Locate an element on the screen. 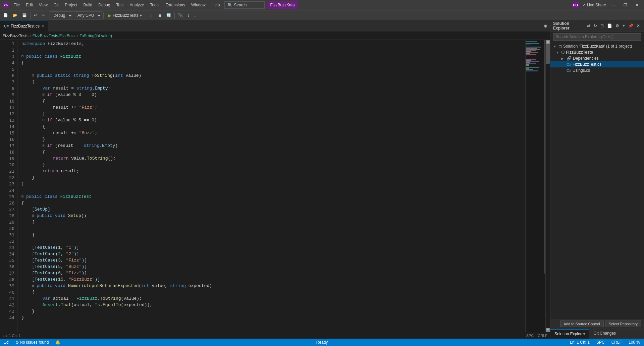 The width and height of the screenshot is (644, 346). toolbar-open: 📂 is located at coordinates (15, 15).